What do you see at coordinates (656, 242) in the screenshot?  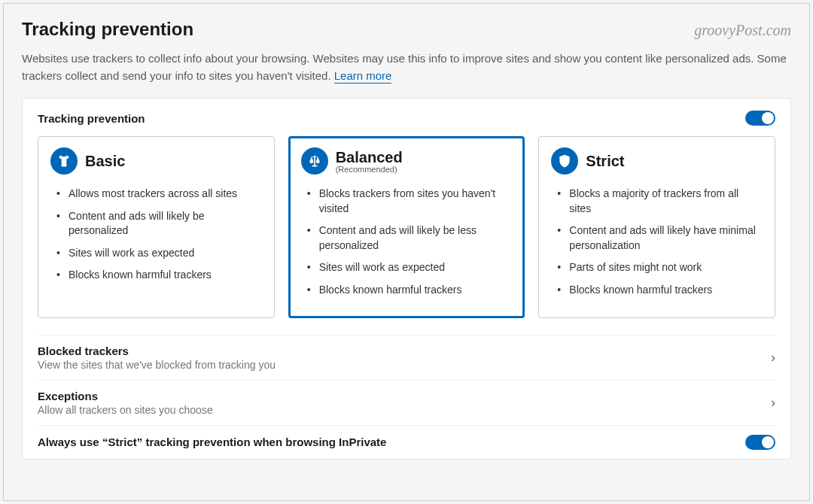 I see `card-strict-list: Blocks a majority of trackers from all s…` at bounding box center [656, 242].